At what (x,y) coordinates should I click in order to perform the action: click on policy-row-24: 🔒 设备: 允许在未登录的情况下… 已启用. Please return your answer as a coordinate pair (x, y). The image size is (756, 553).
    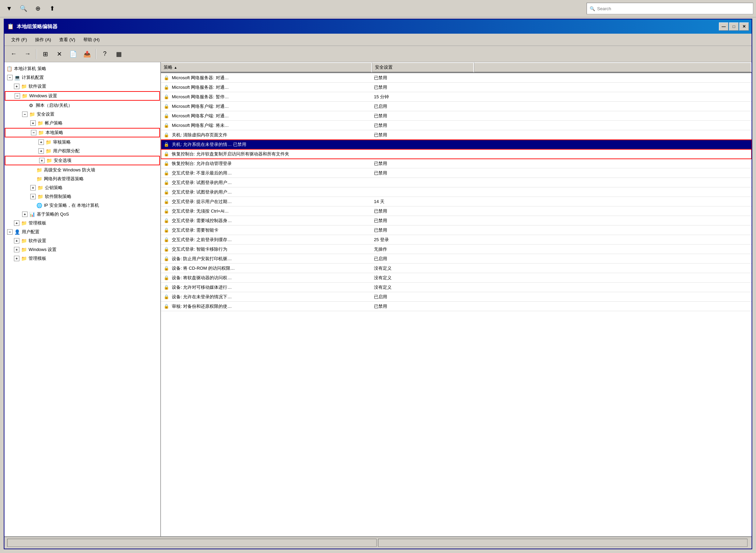
    Looking at the image, I should click on (456, 297).